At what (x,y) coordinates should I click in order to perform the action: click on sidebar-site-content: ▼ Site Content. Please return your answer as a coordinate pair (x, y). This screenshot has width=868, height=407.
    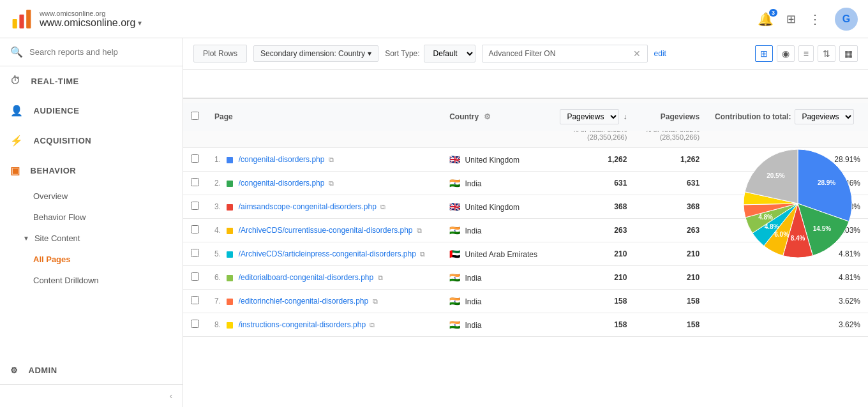
    Looking at the image, I should click on (91, 239).